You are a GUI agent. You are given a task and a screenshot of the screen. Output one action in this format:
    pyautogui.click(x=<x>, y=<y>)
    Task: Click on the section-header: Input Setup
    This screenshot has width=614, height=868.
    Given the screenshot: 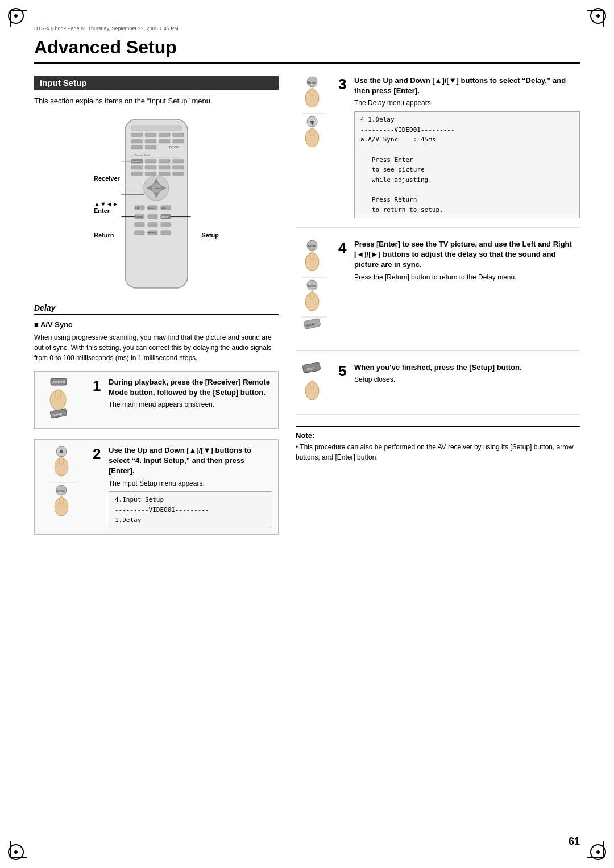 What is the action you would take?
    pyautogui.click(x=156, y=83)
    